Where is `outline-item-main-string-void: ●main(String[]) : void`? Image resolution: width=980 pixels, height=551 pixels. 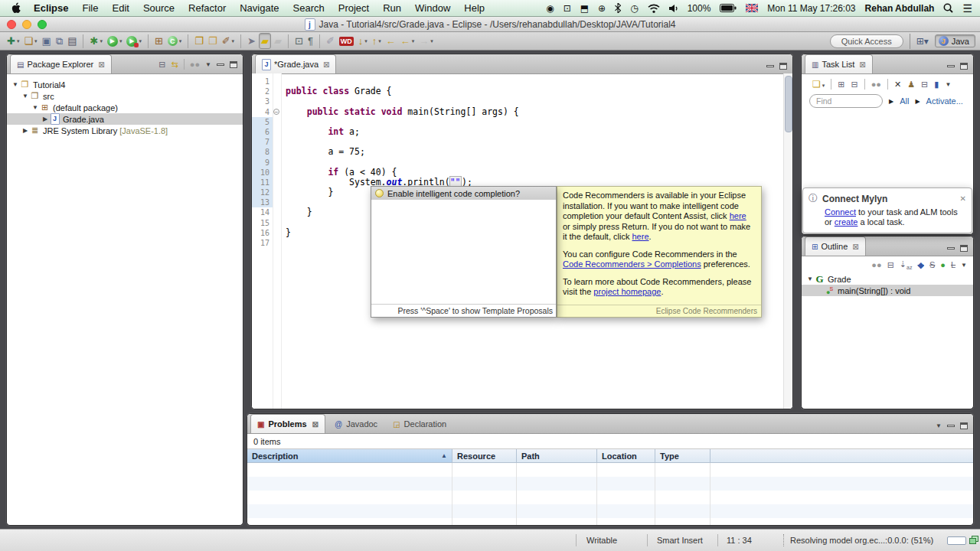
outline-item-main-string-void: ●main(String[]) : void is located at coordinates (887, 291).